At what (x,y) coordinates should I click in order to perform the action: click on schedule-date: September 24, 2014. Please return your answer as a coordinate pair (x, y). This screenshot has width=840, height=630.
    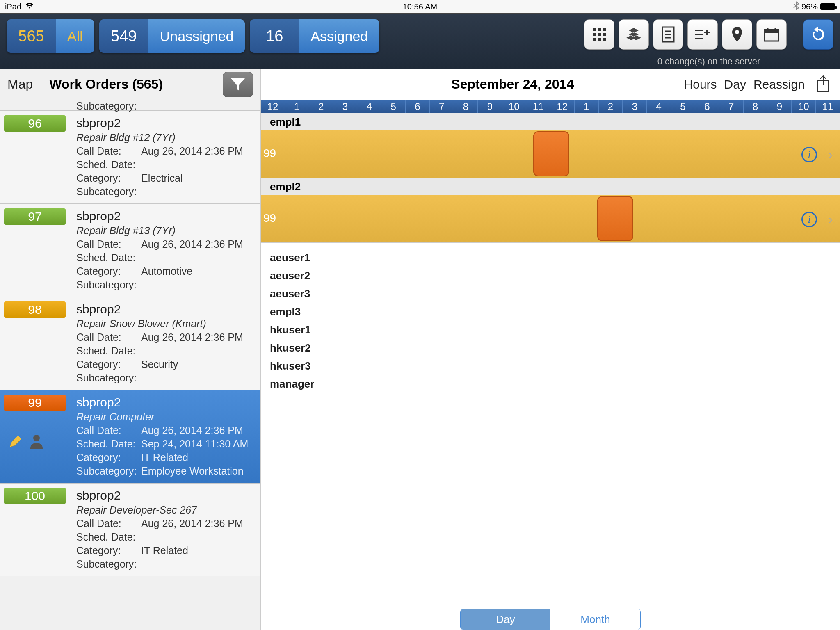
    Looking at the image, I should click on (513, 84).